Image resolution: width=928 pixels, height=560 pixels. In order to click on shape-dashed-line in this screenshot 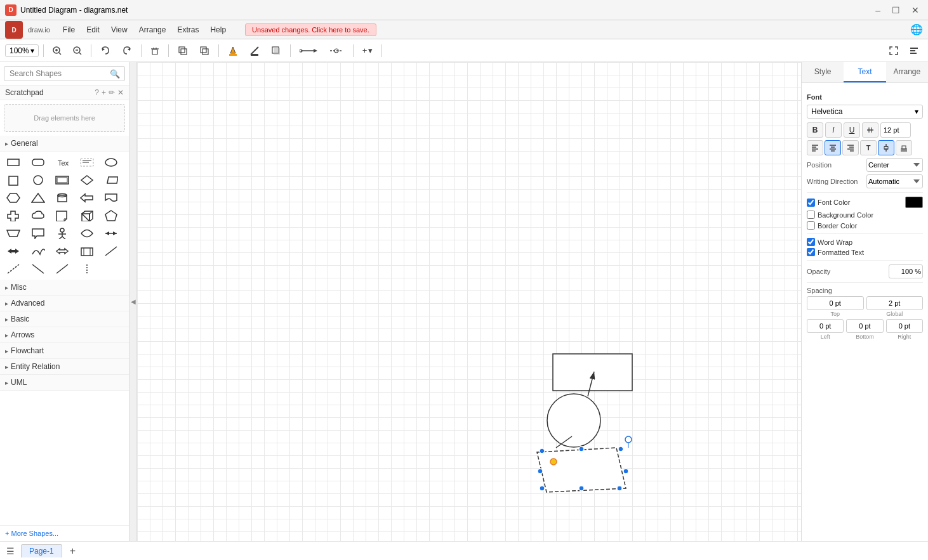, I will do `click(13, 269)`.